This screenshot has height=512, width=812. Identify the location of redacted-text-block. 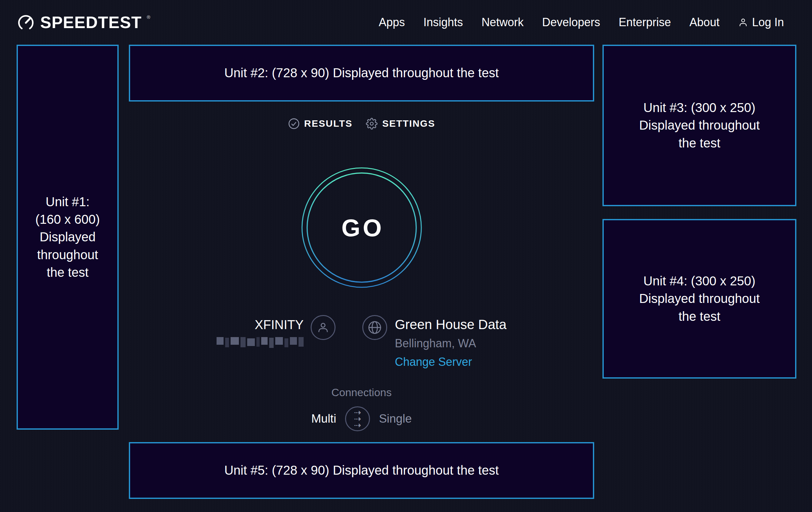
(260, 343).